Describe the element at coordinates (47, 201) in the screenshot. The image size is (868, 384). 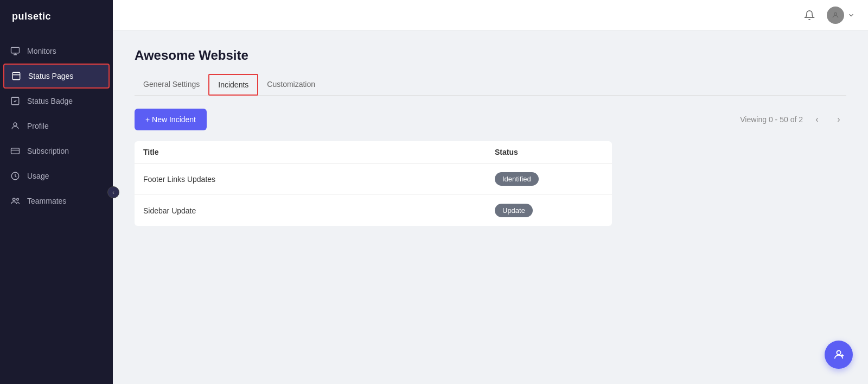
I see `sidebar-item-teammates-label: Teammates` at that location.